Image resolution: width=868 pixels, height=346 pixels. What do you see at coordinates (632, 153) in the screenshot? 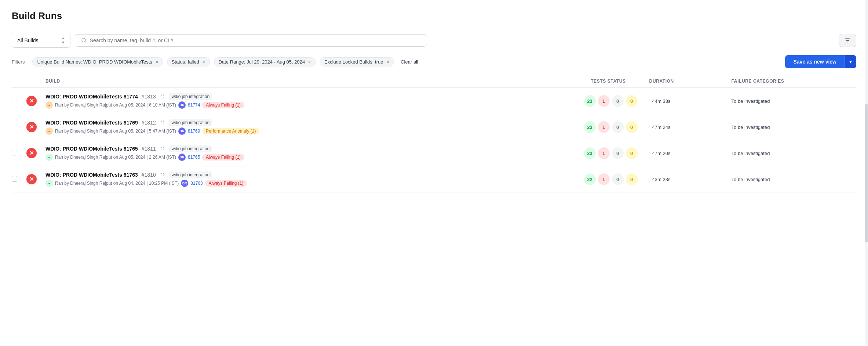
I see `pill-yellow: 0` at bounding box center [632, 153].